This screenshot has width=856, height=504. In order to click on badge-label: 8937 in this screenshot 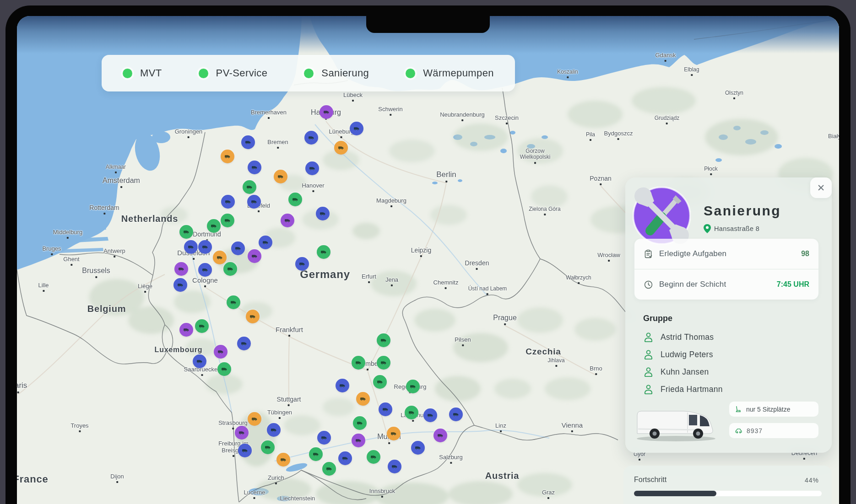, I will do `click(754, 431)`.